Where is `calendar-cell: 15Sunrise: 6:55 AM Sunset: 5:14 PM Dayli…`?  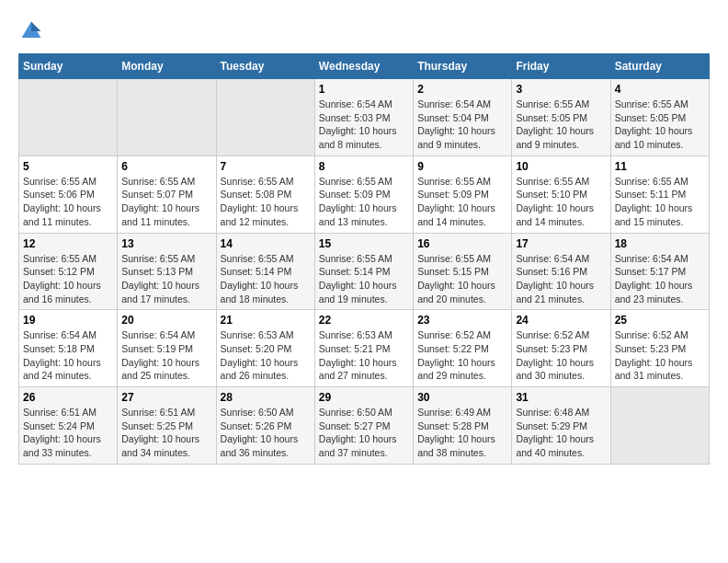
calendar-cell: 15Sunrise: 6:55 AM Sunset: 5:14 PM Dayli… is located at coordinates (364, 271).